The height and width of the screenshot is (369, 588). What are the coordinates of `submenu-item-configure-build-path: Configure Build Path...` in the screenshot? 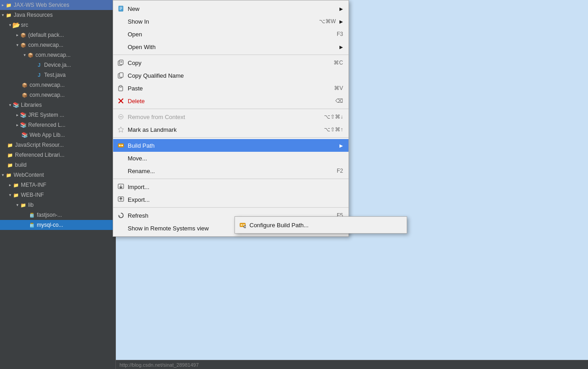 It's located at (321, 225).